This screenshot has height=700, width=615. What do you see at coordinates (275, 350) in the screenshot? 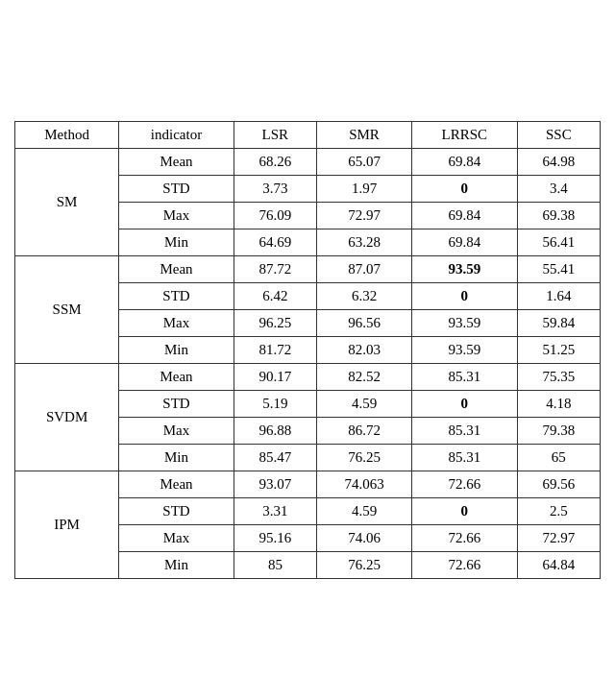
I see `cell-lsr: 81.72` at bounding box center [275, 350].